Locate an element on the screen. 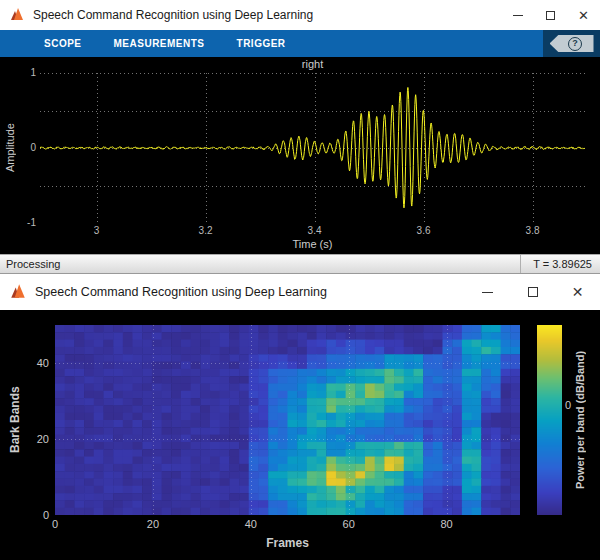 Image resolution: width=600 pixels, height=560 pixels. y-tick-label: -1 is located at coordinates (19, 222).